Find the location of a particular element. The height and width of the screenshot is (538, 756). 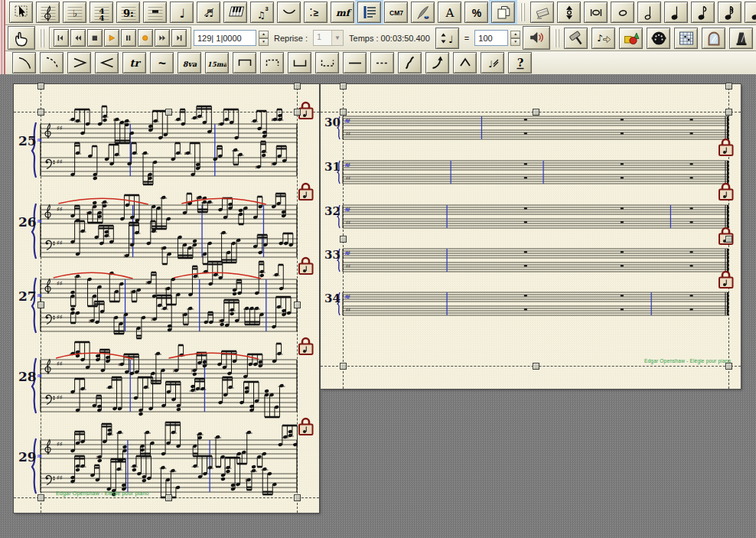

quarter-duration-button is located at coordinates (676, 12).